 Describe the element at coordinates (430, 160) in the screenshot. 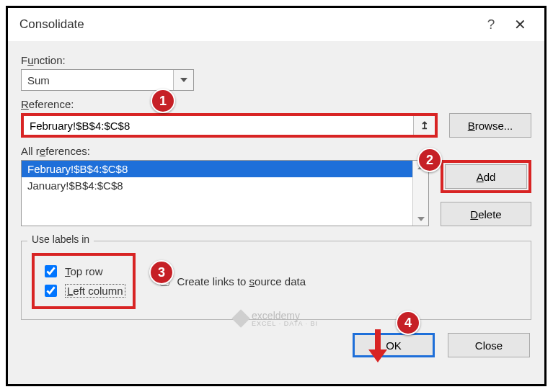

I see `callout-2: 2` at that location.